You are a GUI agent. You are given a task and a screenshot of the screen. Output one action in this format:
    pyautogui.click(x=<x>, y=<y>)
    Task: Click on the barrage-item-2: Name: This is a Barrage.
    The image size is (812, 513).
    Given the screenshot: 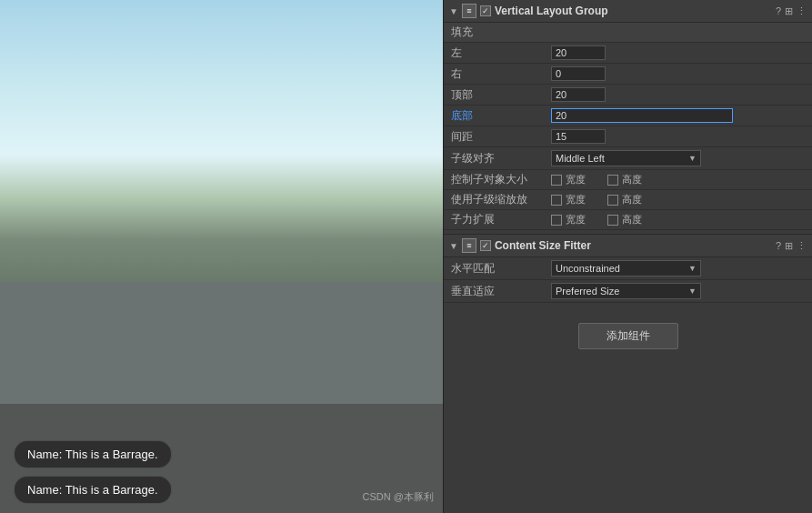 What is the action you would take?
    pyautogui.click(x=93, y=489)
    